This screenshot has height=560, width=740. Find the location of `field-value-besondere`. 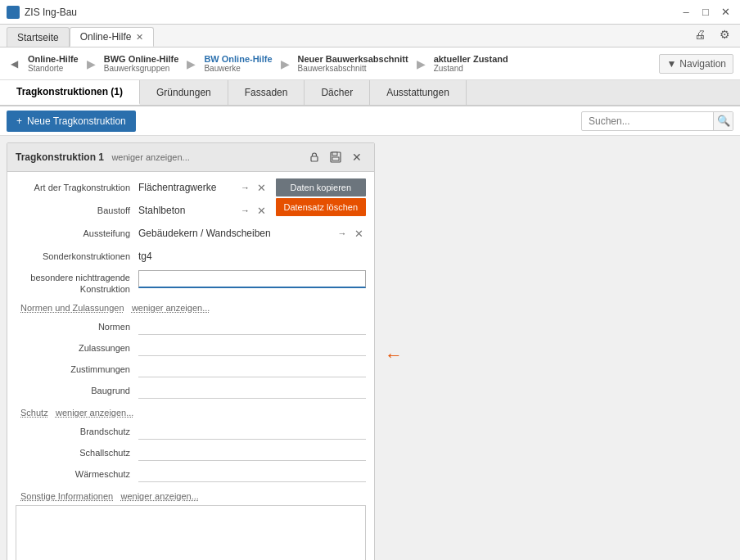

field-value-besondere is located at coordinates (252, 279).